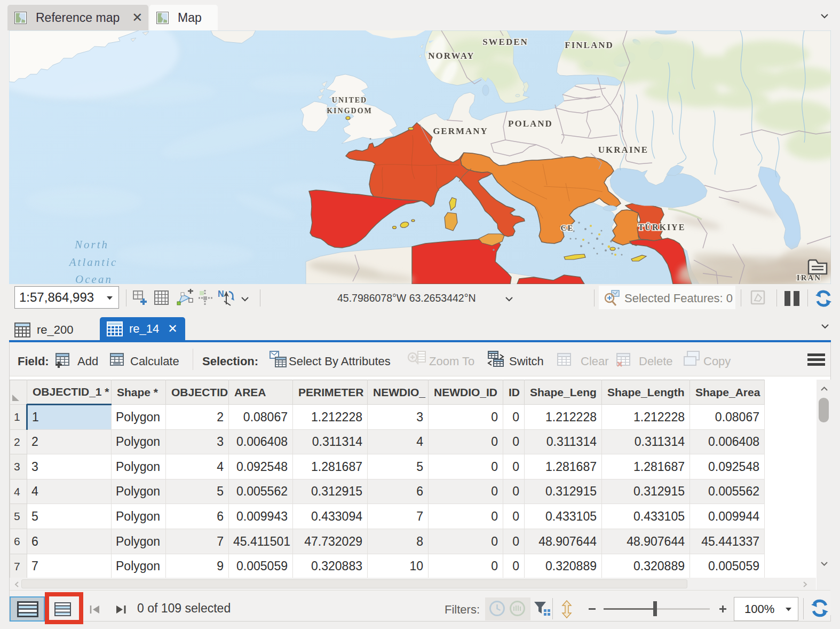  I want to click on svg-text: UKRAINE, so click(623, 150).